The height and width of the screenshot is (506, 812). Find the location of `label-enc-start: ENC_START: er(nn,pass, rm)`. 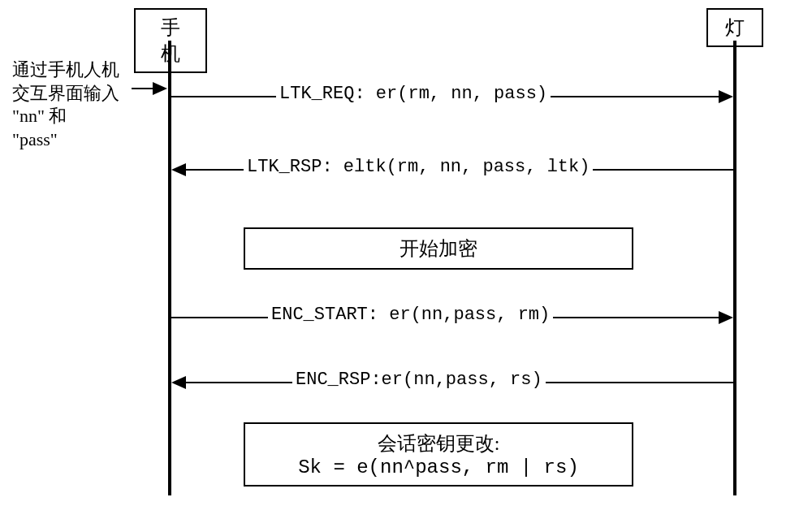

label-enc-start: ENC_START: er(nn,pass, rm) is located at coordinates (411, 315).